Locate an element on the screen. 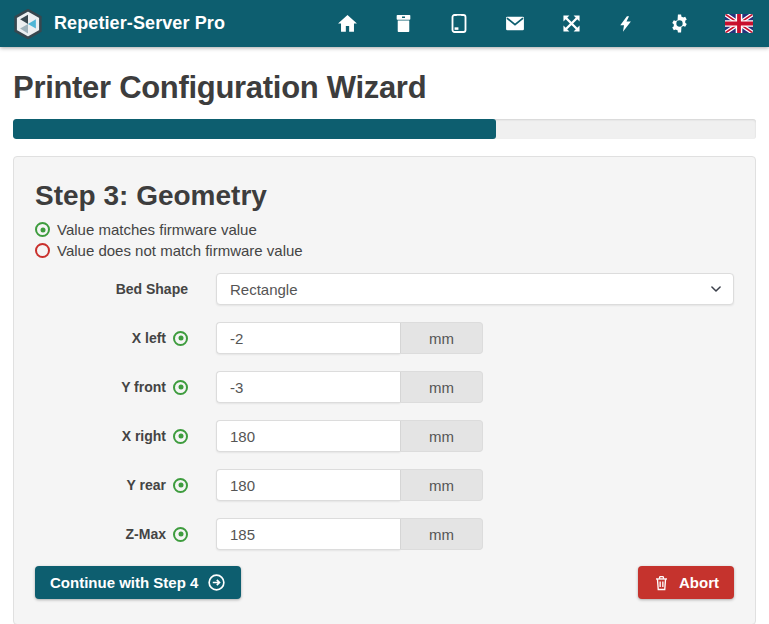 The image size is (769, 624). trash-icon is located at coordinates (662, 583).